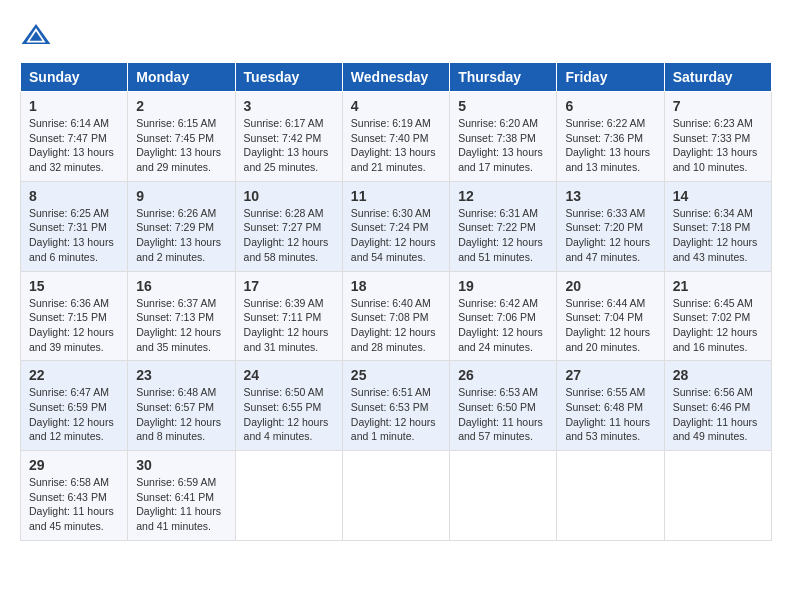 This screenshot has width=792, height=612. Describe the element at coordinates (718, 286) in the screenshot. I see `day-number: 21` at that location.